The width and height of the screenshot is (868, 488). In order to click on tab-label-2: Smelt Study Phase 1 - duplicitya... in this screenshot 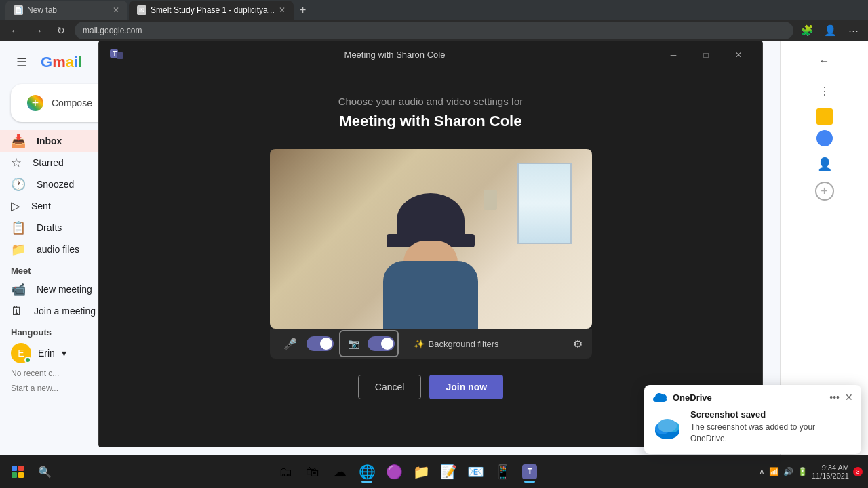, I will do `click(213, 10)`.